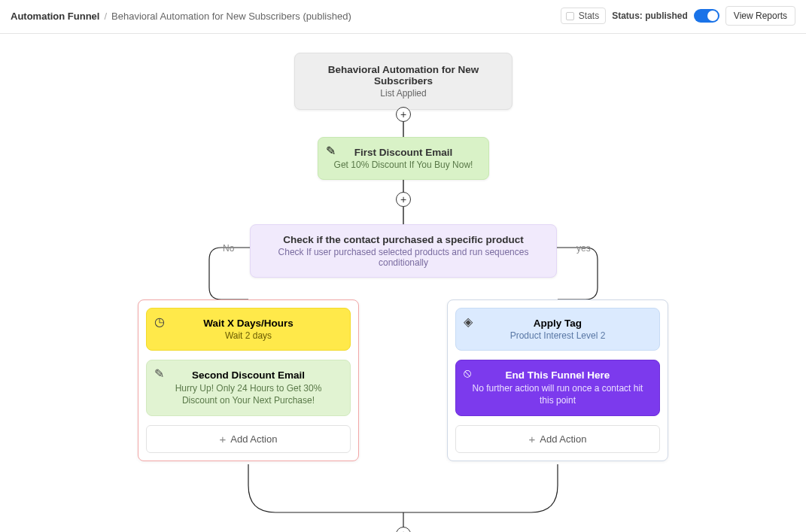 The width and height of the screenshot is (806, 532). Describe the element at coordinates (248, 324) in the screenshot. I see `wait-title: Wait X Days/Hours` at that location.